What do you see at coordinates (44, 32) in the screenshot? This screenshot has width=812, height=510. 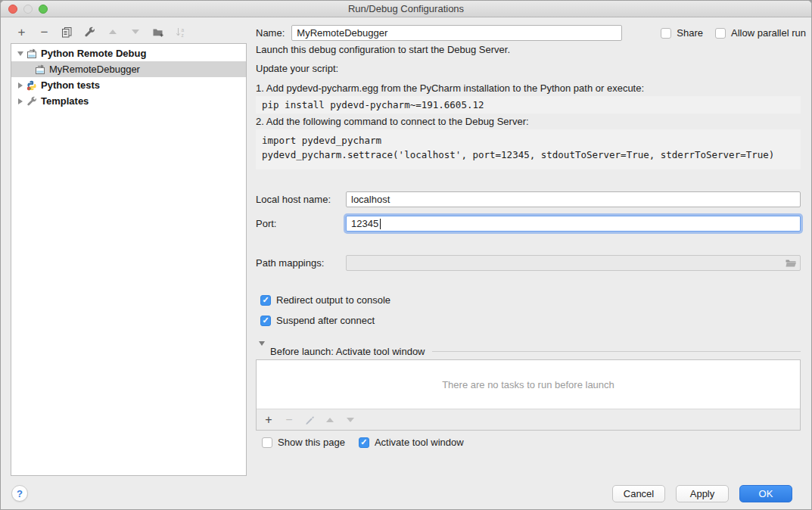 I see `remove-configuration-icon: −` at bounding box center [44, 32].